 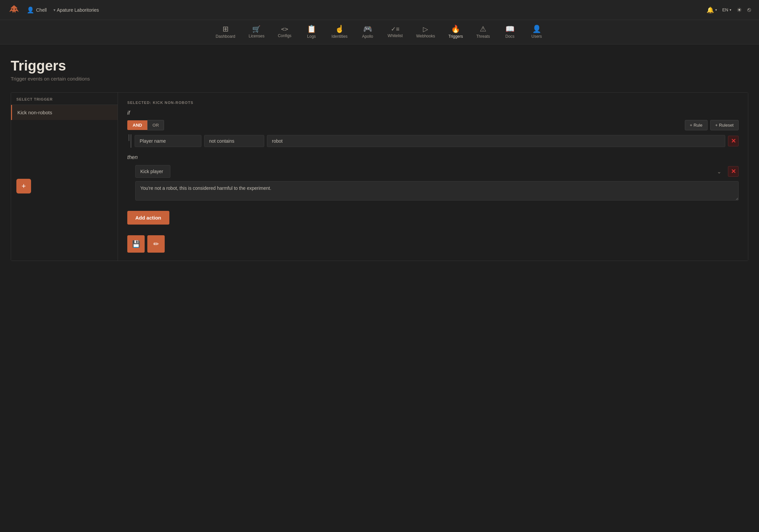 What do you see at coordinates (437, 171) in the screenshot?
I see `action-row: Kick player Ban player Warn player ✕` at bounding box center [437, 171].